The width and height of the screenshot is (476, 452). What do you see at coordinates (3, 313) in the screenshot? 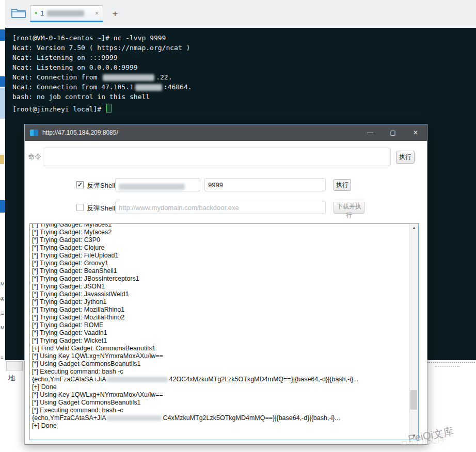
I see `background-fragment: ≣` at bounding box center [3, 313].